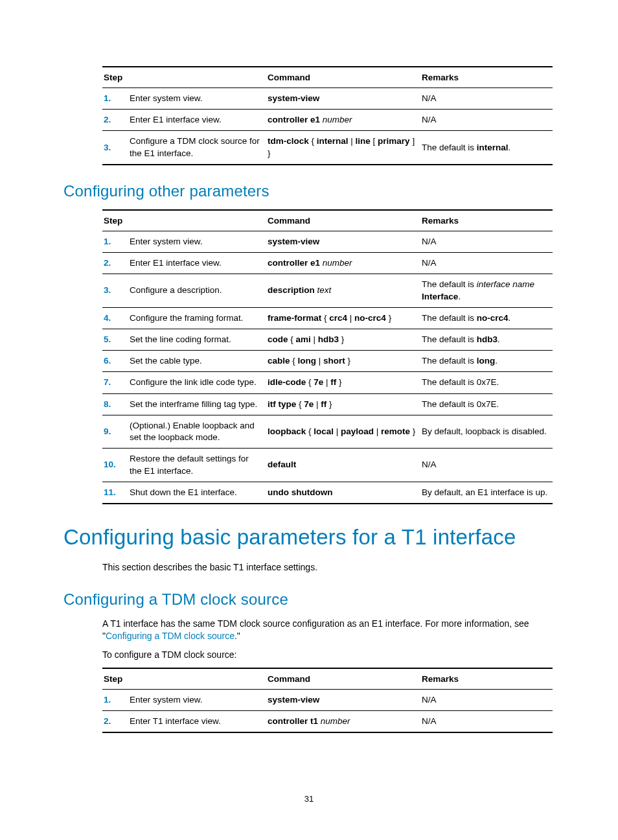  What do you see at coordinates (486, 318) in the screenshot?
I see `remarks-cell: The default is no-crc4.` at bounding box center [486, 318].